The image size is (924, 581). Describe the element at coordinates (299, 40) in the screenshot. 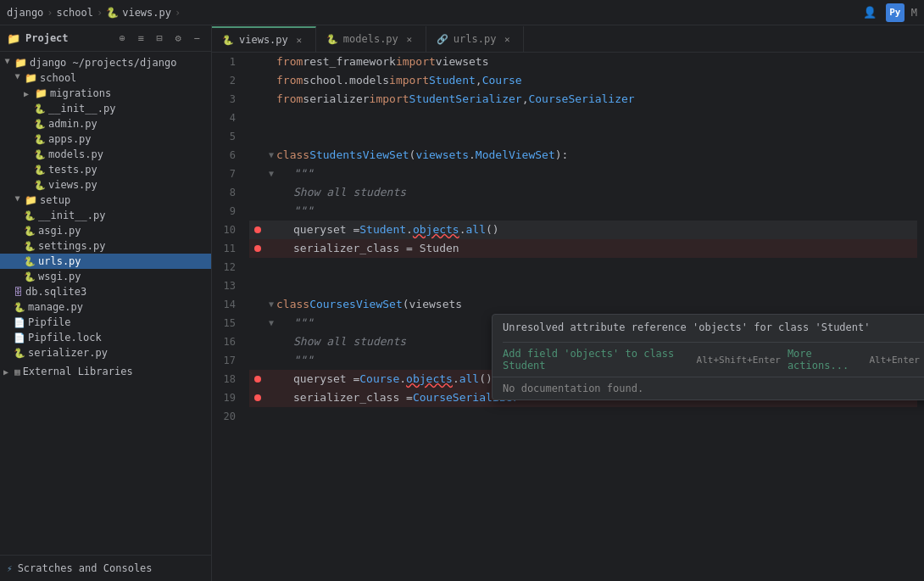

I see `tab-views-close: ✕` at that location.